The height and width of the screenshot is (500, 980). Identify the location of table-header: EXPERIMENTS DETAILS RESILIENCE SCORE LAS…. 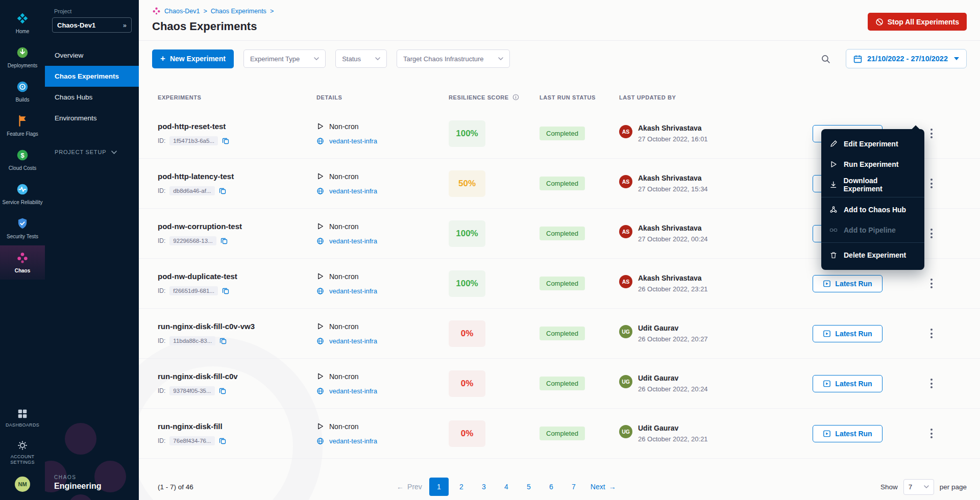
(559, 93).